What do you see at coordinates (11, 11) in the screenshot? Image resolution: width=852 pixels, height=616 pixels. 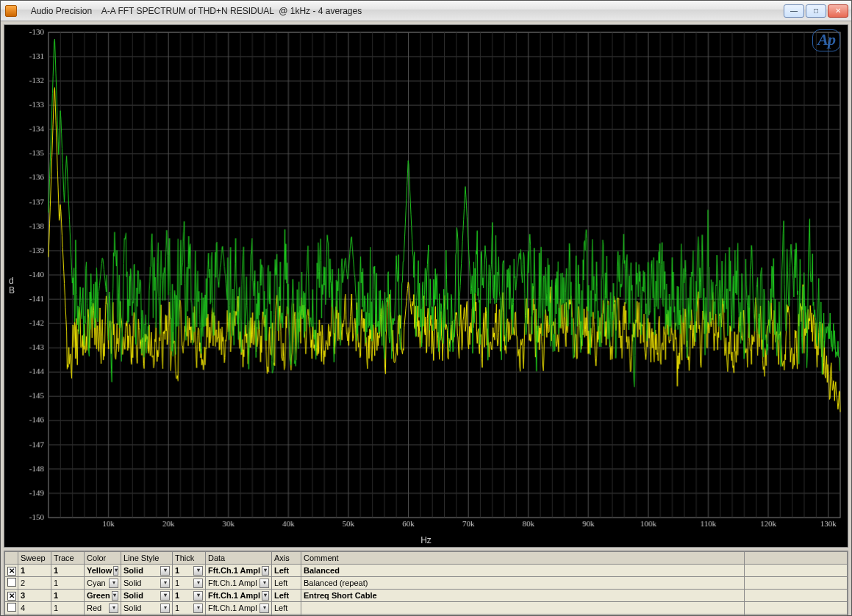 I see `app-icon` at bounding box center [11, 11].